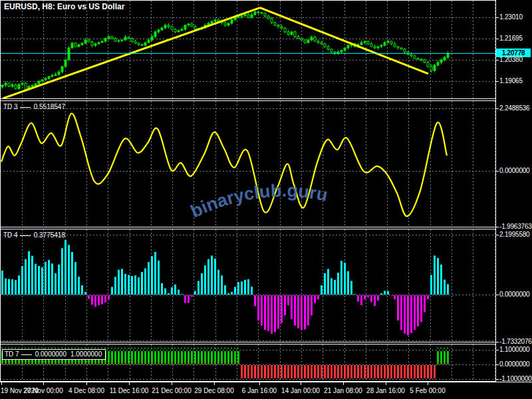 The image size is (532, 399). Describe the element at coordinates (49, 235) in the screenshot. I see `td4-value: 0.3775418` at that location.